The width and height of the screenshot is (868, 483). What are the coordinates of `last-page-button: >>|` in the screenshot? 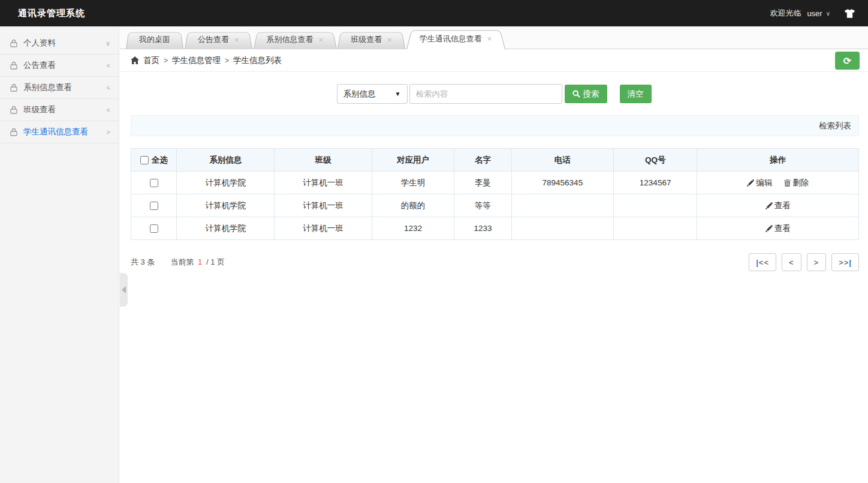 It's located at (845, 262).